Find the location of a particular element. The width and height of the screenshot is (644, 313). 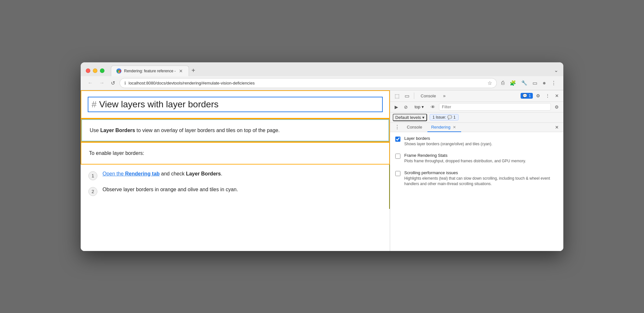

traffic-lights is located at coordinates (95, 71).